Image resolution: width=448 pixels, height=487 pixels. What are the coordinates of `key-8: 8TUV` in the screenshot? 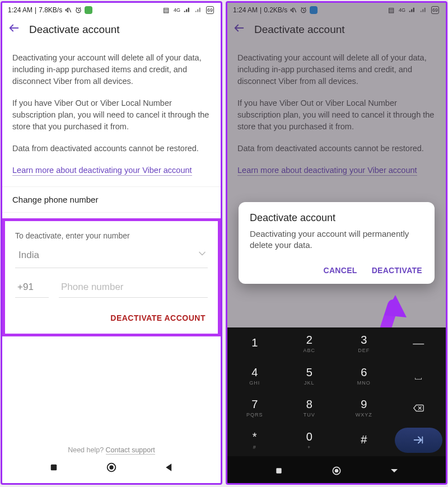 It's located at (310, 408).